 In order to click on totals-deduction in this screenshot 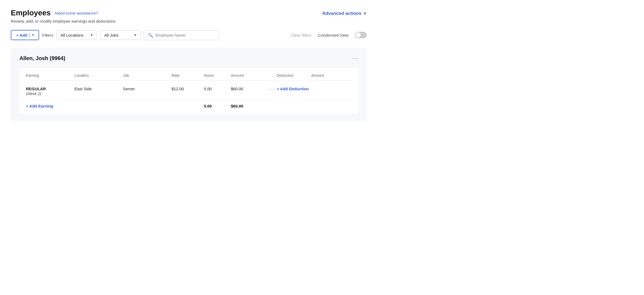, I will do `click(294, 106)`.